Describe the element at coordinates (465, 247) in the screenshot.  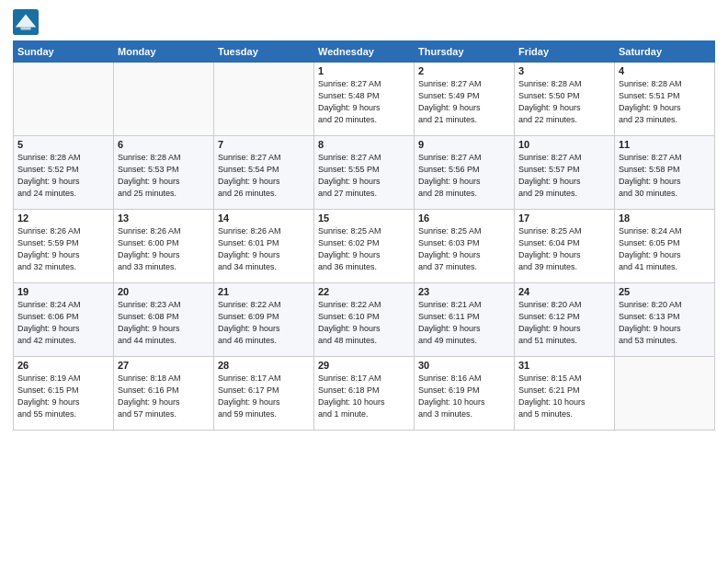
I see `calendar-cell: 16Sunrise: 8:25 AM Sunset: 6:03 PM Dayli…` at that location.